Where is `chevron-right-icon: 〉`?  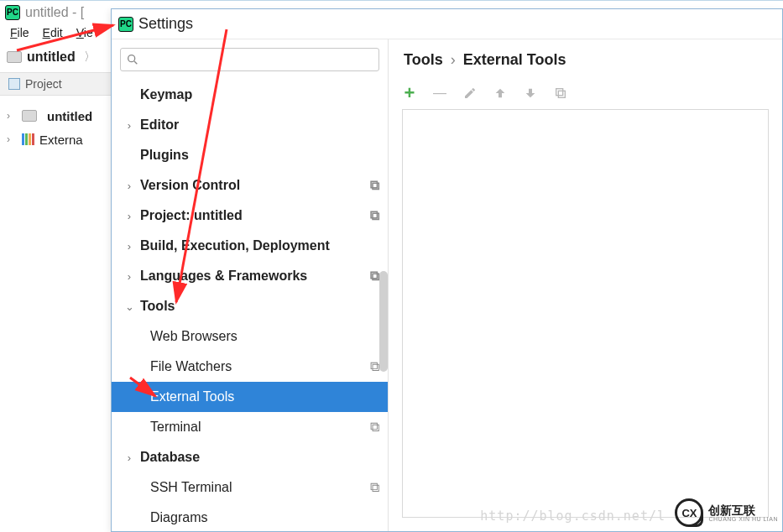 chevron-right-icon: 〉 is located at coordinates (90, 57).